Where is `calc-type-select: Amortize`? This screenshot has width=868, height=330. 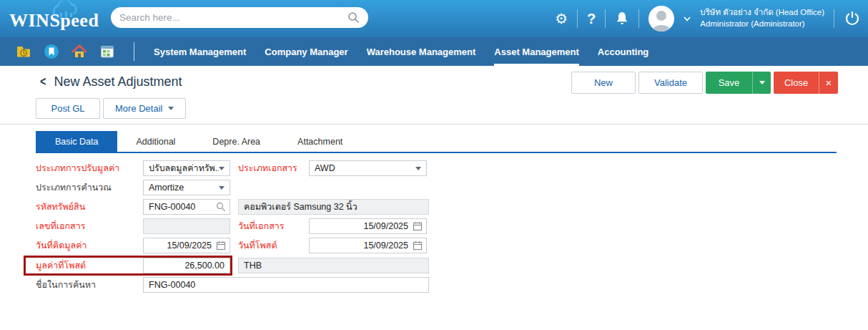
calc-type-select: Amortize is located at coordinates (187, 188).